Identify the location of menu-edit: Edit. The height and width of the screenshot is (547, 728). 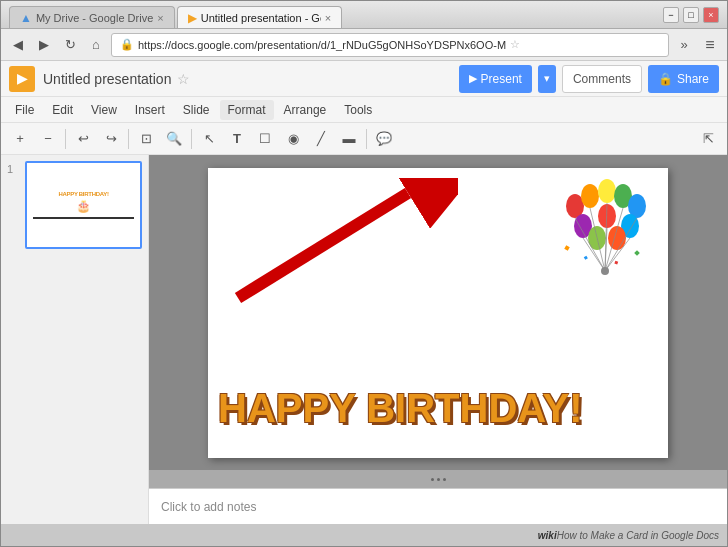
(62, 110).